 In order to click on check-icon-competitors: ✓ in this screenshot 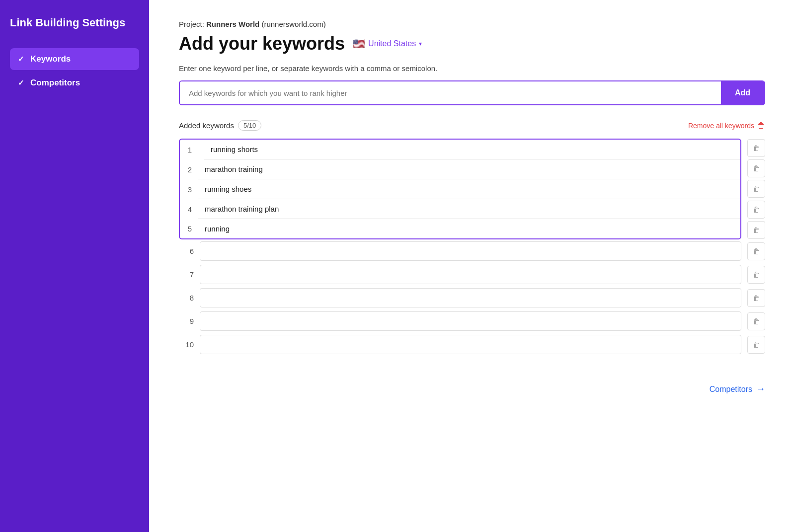, I will do `click(21, 83)`.